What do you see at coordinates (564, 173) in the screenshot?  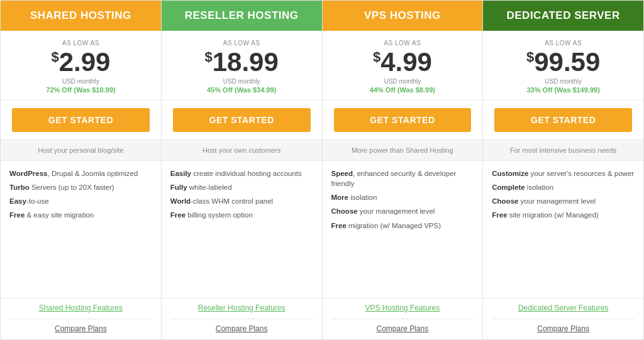 I see `feature-item: Customize your server's resources & powe…` at bounding box center [564, 173].